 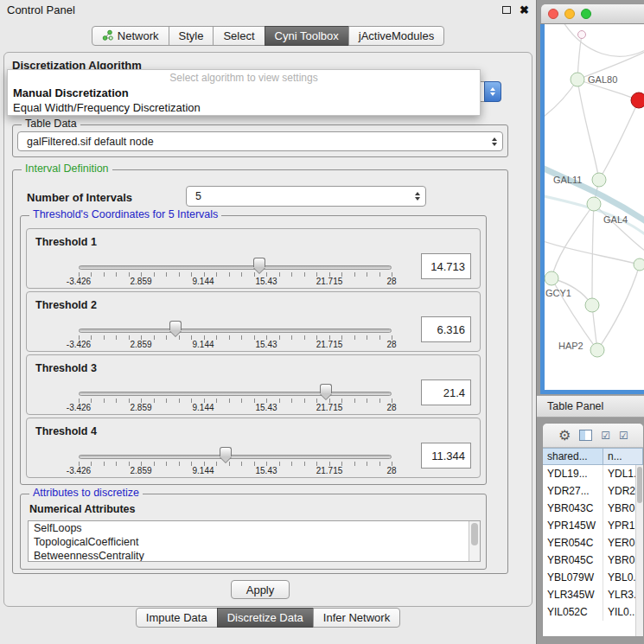 I want to click on tab-label: Style, so click(x=192, y=36).